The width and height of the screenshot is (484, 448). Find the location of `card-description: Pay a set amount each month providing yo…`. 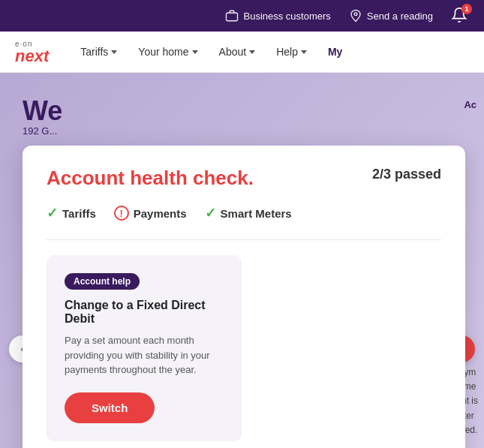

card-description: Pay a set amount each month providing yo… is located at coordinates (144, 356).